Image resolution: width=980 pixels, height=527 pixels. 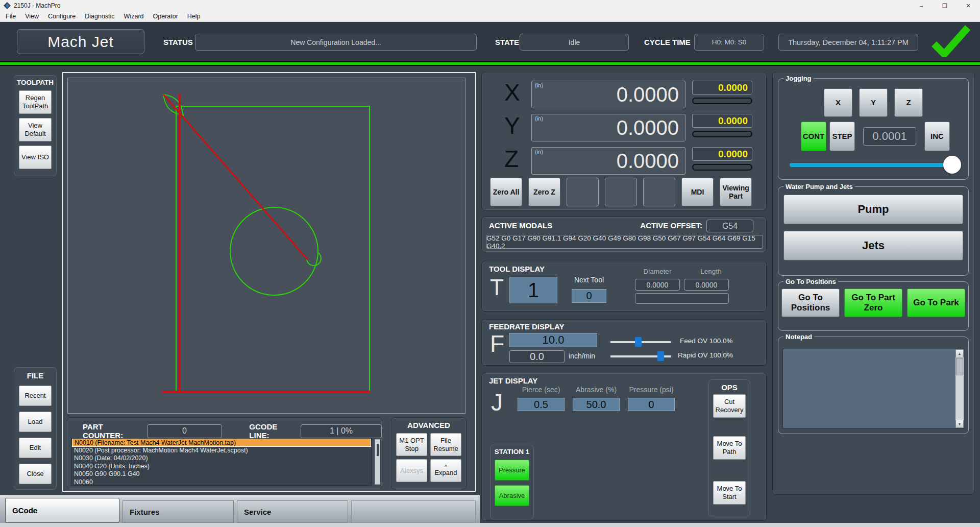 I want to click on zero-z-button: Zero Z, so click(x=544, y=192).